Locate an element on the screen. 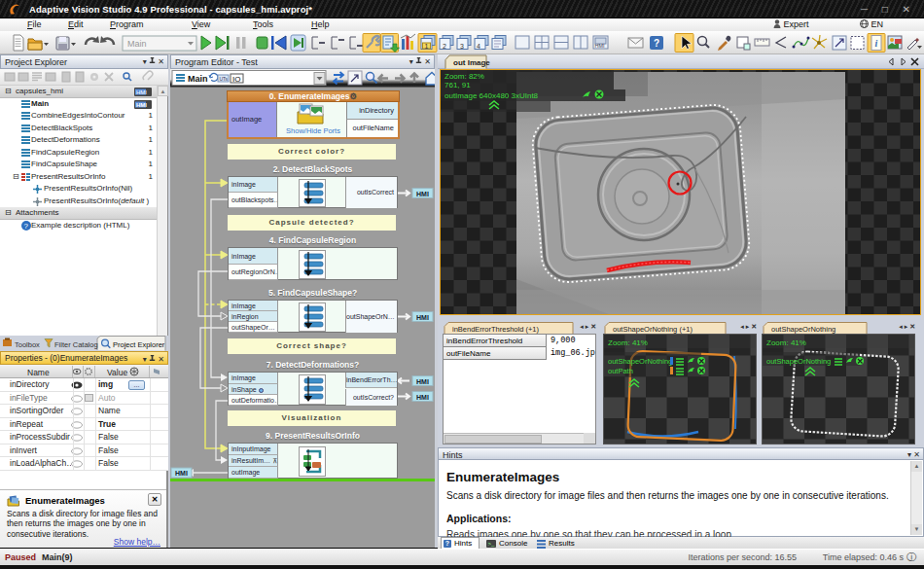 The width and height of the screenshot is (924, 569). svg-text: outShapeOrNothing (+1) is located at coordinates (653, 329).